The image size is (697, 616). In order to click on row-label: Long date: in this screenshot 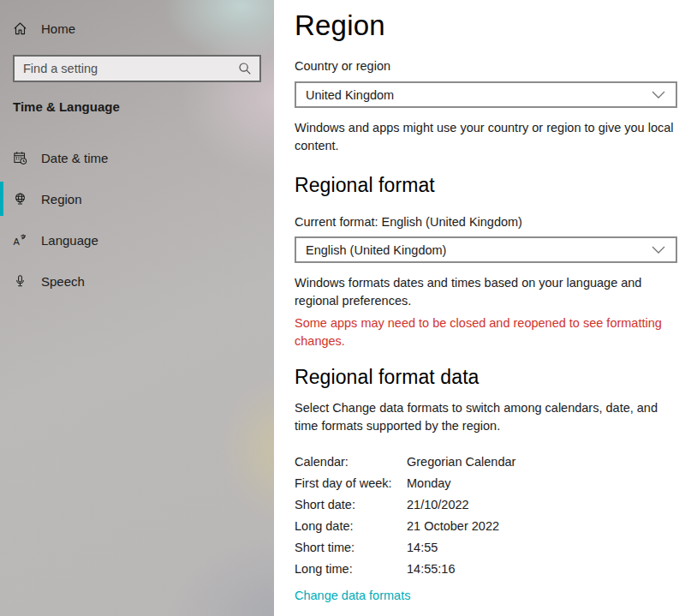, I will do `click(351, 526)`.